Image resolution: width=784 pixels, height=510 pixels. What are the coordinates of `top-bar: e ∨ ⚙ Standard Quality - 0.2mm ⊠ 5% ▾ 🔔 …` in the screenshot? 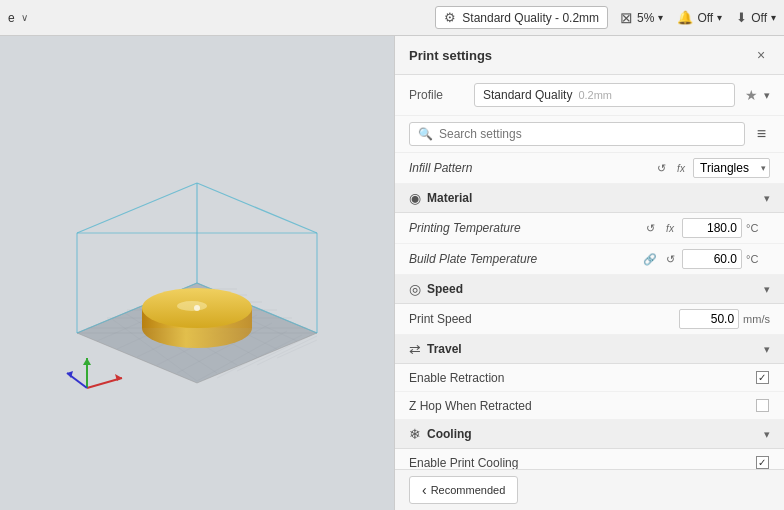 It's located at (392, 18).